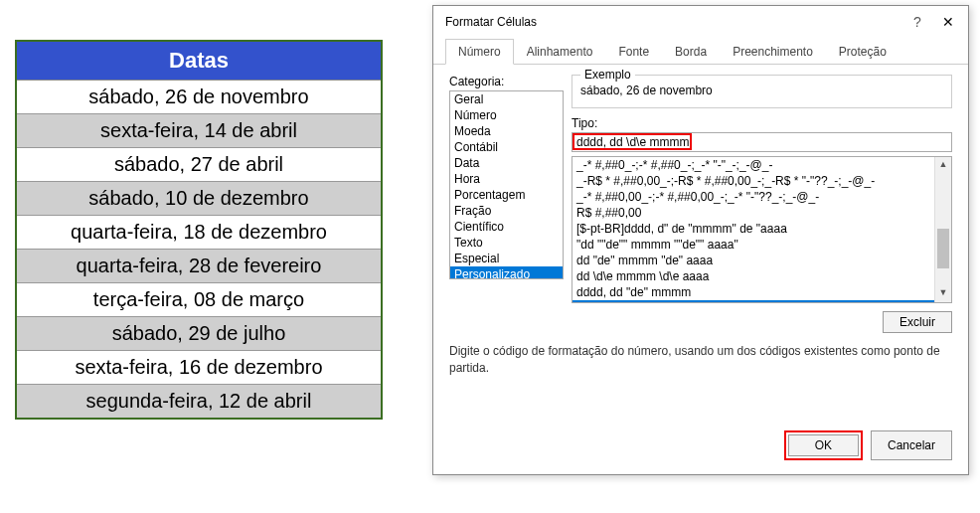 The width and height of the screenshot is (980, 513). I want to click on format-item: dd \d\e mmmm \d\e aaaa, so click(753, 276).